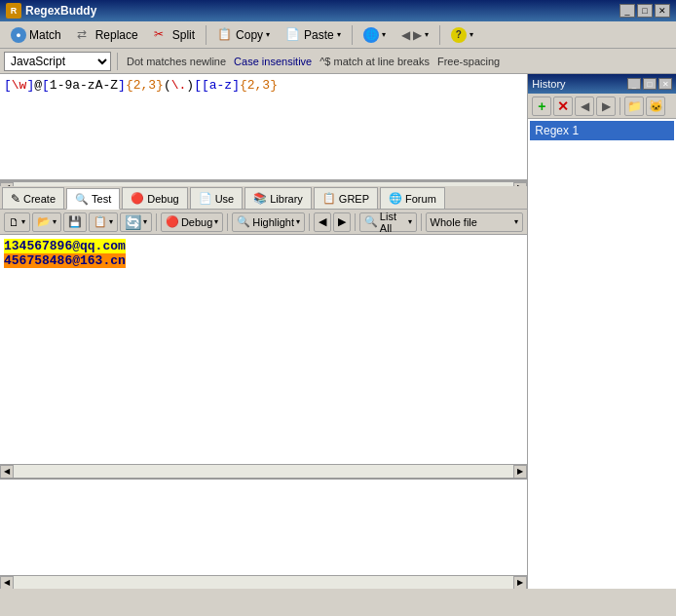  I want to click on history-next-icon: ▶, so click(606, 106).